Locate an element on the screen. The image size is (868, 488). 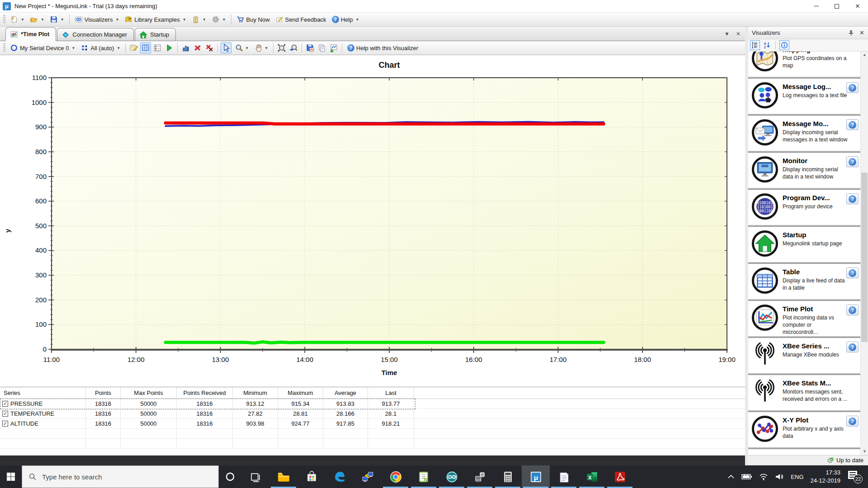
tray-chevron-up-icon is located at coordinates (731, 477).